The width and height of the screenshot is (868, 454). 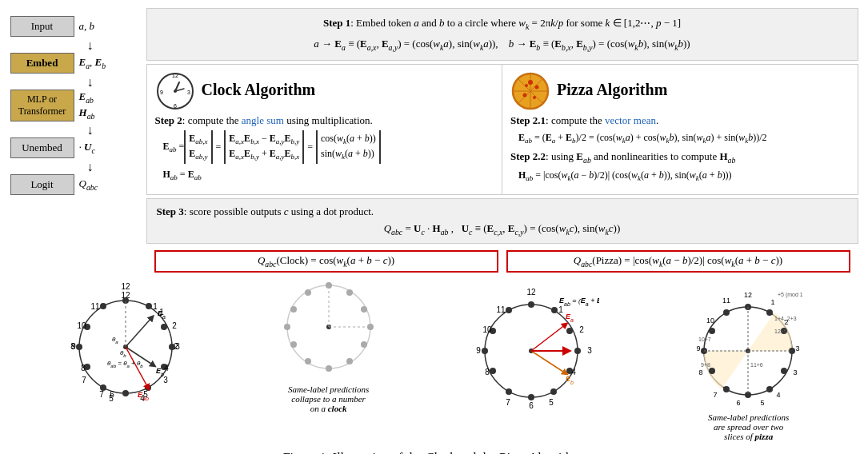 I want to click on result-row: Qabc(Clock) = cos(wk(a + b − c)) Qabc(Pi…, so click(x=502, y=261).